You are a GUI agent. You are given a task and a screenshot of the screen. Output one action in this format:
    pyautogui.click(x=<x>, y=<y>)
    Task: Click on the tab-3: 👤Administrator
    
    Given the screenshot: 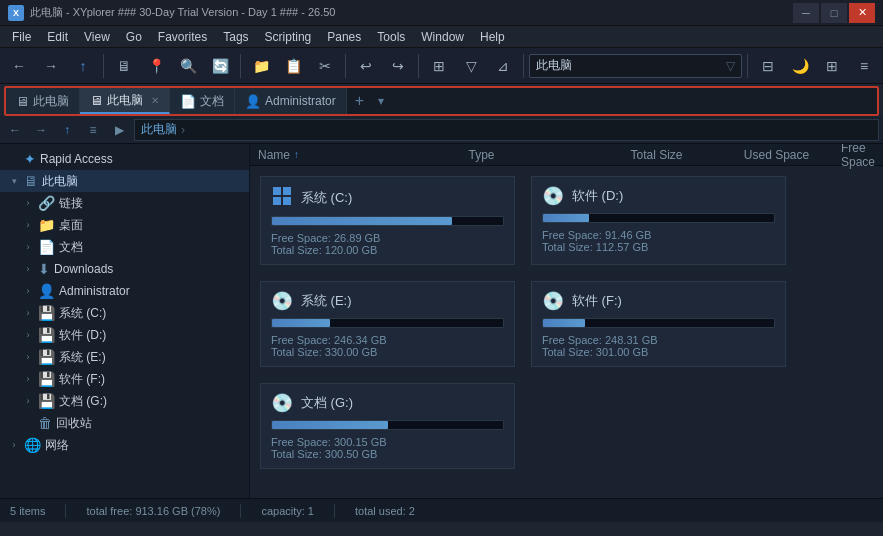 What is the action you would take?
    pyautogui.click(x=291, y=101)
    